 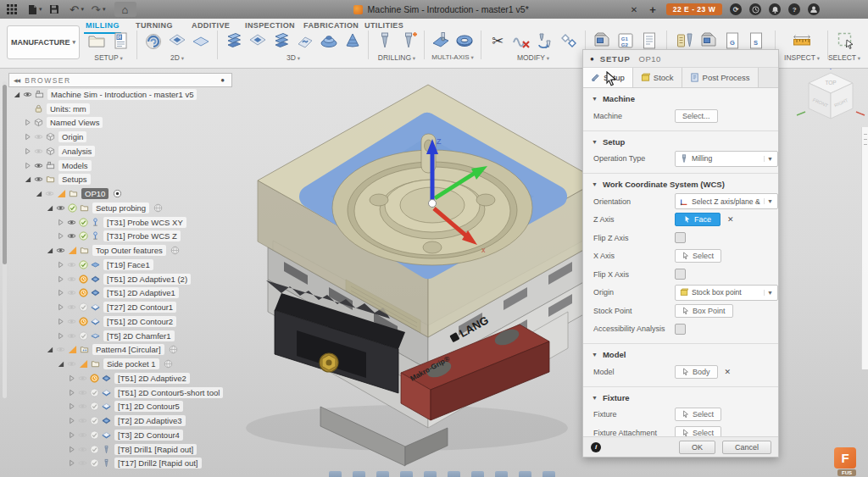 What do you see at coordinates (433, 196) in the screenshot?
I see `selected-face` at bounding box center [433, 196].